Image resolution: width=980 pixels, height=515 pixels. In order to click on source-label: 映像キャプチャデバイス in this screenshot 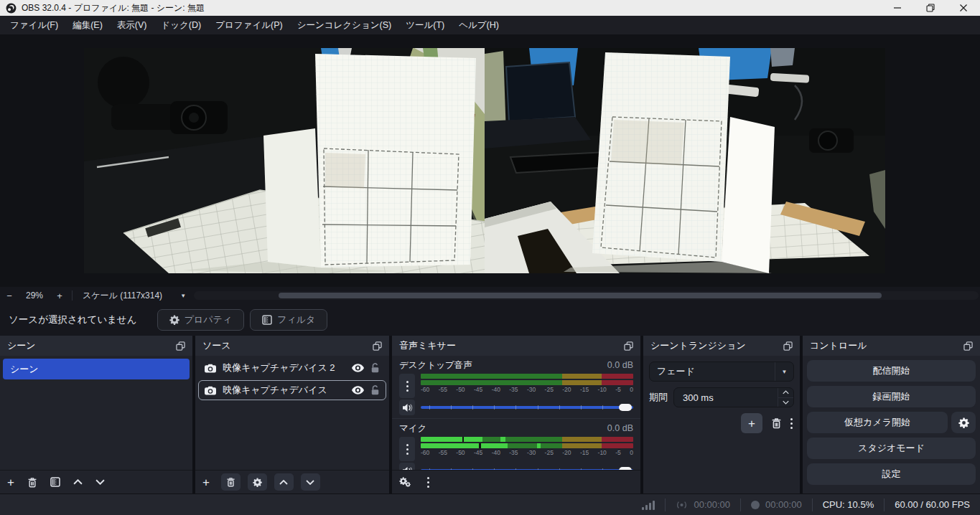, I will do `click(284, 390)`.